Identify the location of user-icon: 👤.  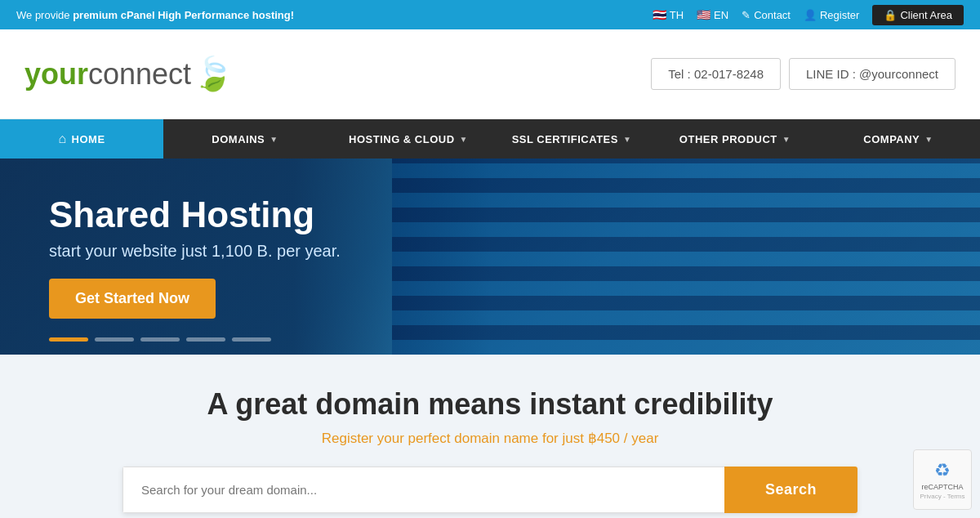
(810, 15).